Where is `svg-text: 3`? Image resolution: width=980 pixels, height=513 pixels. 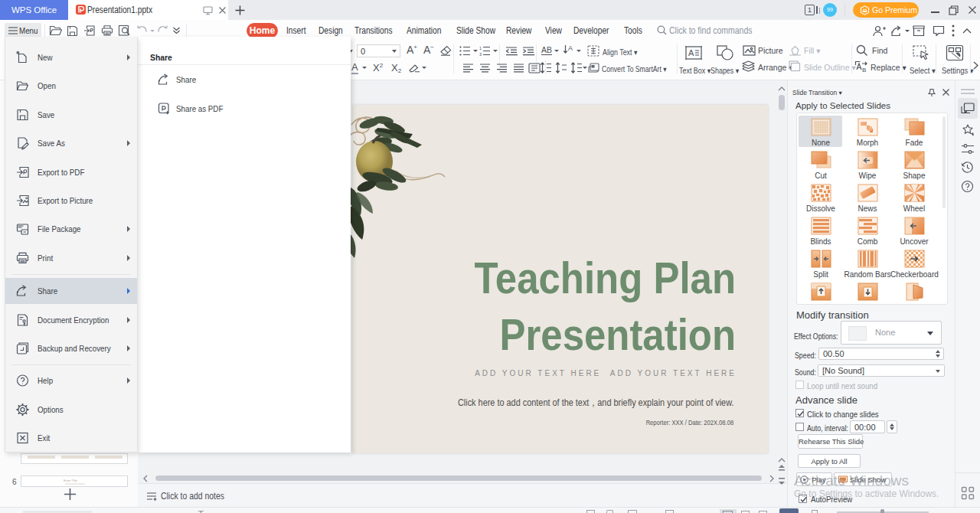 svg-text: 3 is located at coordinates (481, 54).